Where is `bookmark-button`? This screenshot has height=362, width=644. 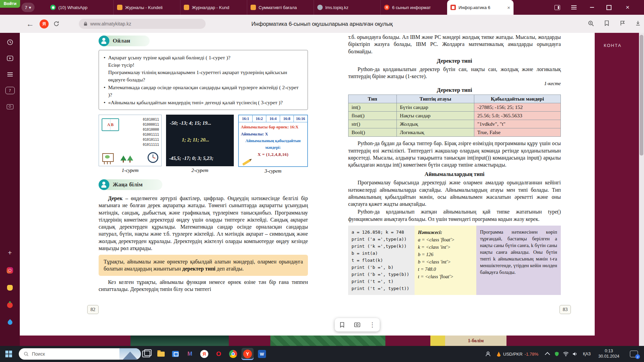 bookmark-button is located at coordinates (607, 23).